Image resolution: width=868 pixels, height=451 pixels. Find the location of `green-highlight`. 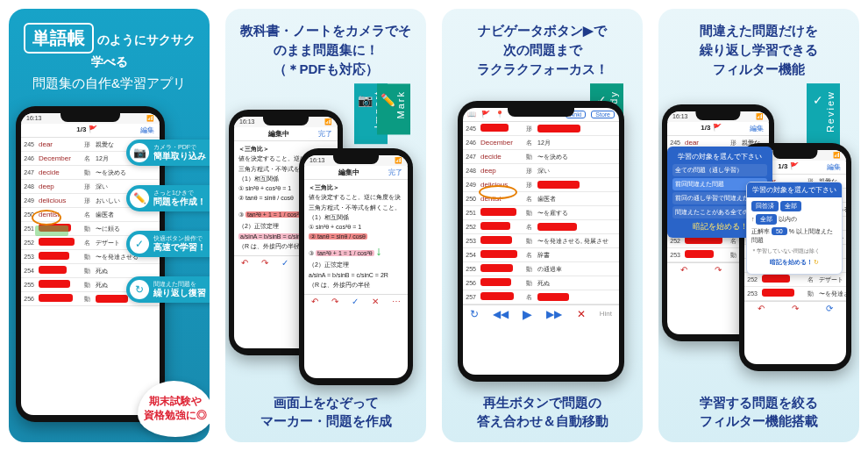

green-highlight is located at coordinates (52, 231).